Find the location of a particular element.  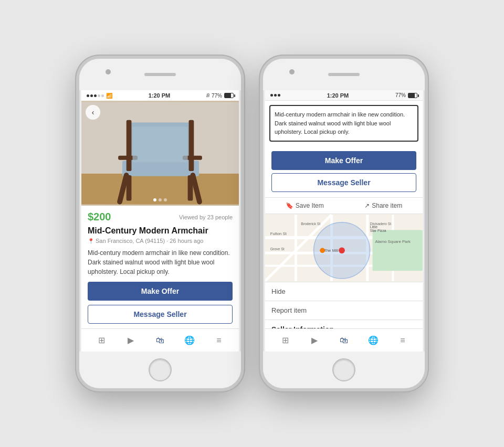

product-image: ‹ is located at coordinates (160, 153).